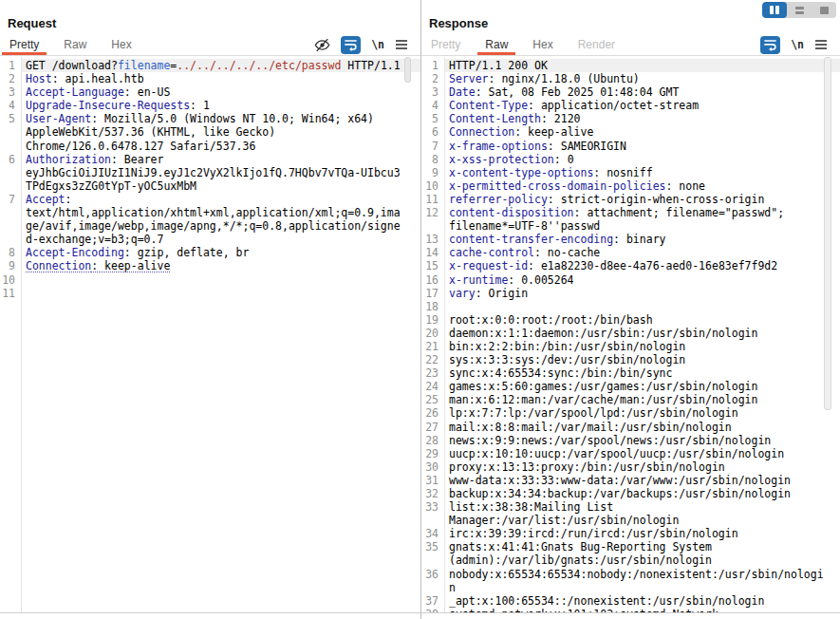  Describe the element at coordinates (630, 307) in the screenshot. I see `code-line: 18` at that location.